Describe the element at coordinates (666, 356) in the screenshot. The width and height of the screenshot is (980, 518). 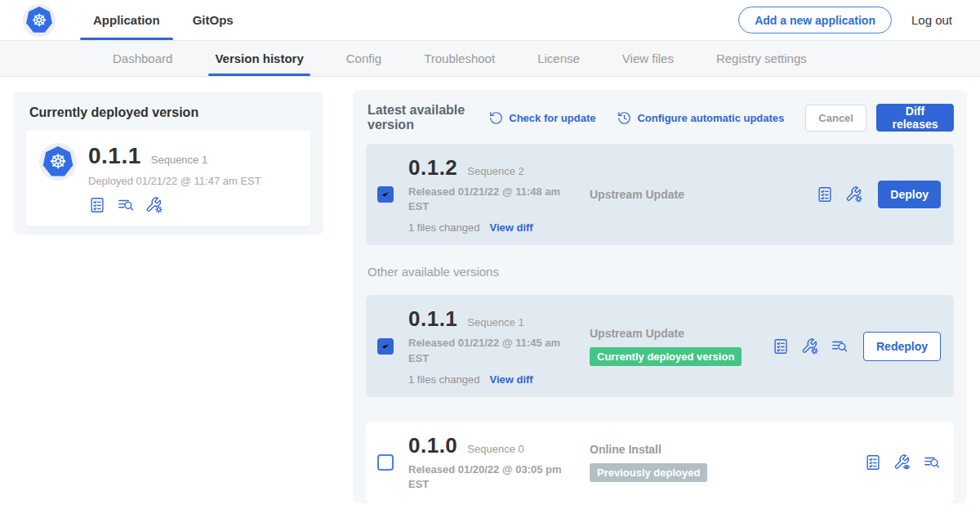
I see `currently-deployed-badge: Currently deployed version` at that location.